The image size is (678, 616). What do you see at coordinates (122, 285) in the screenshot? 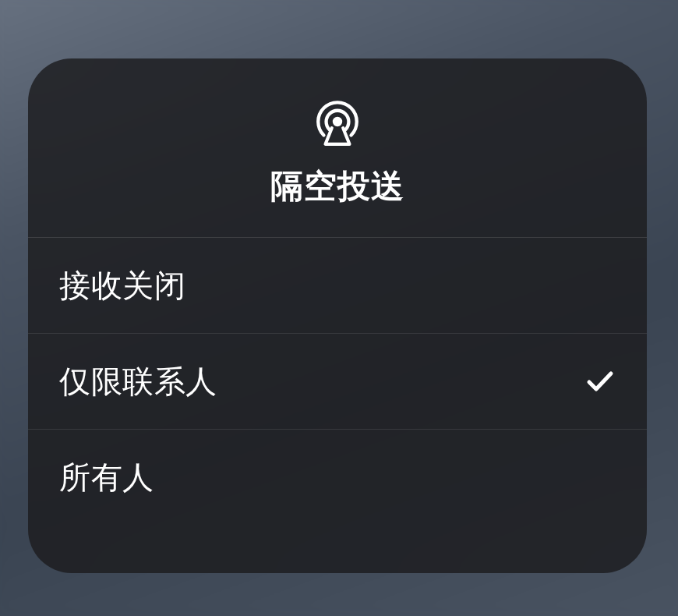
I see `option-label: 接收关闭` at bounding box center [122, 285].